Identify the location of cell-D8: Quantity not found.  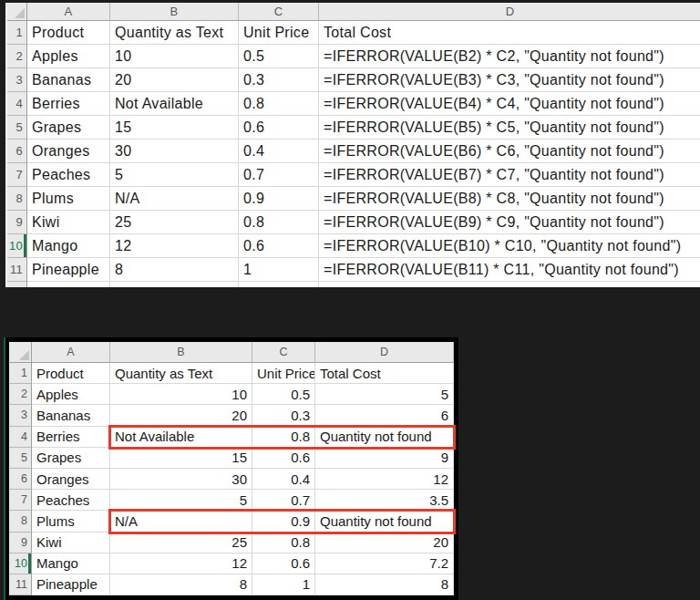
(385, 522).